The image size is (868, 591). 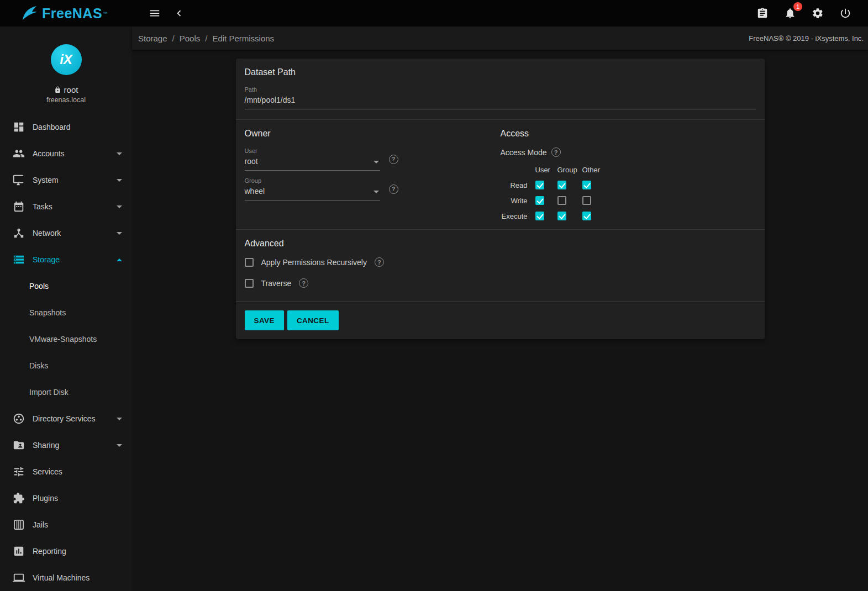 I want to click on sidebar-item-label: Reporting, so click(x=50, y=551).